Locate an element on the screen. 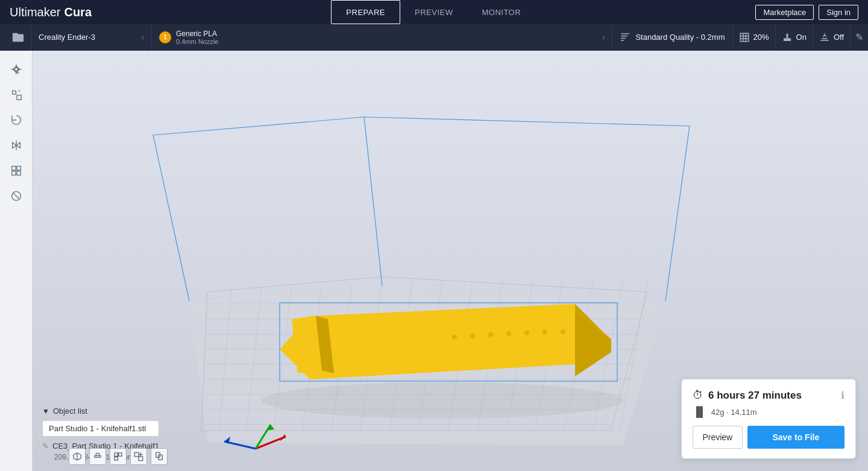 The height and width of the screenshot is (471, 868). pencil-icon: ✎ is located at coordinates (46, 446).